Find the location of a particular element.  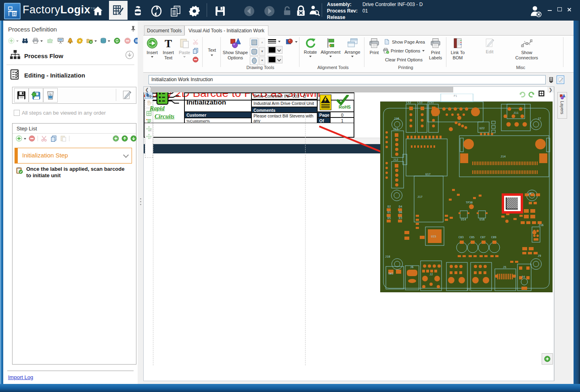

link-to-bom-button: Link ToBOM is located at coordinates (458, 49).